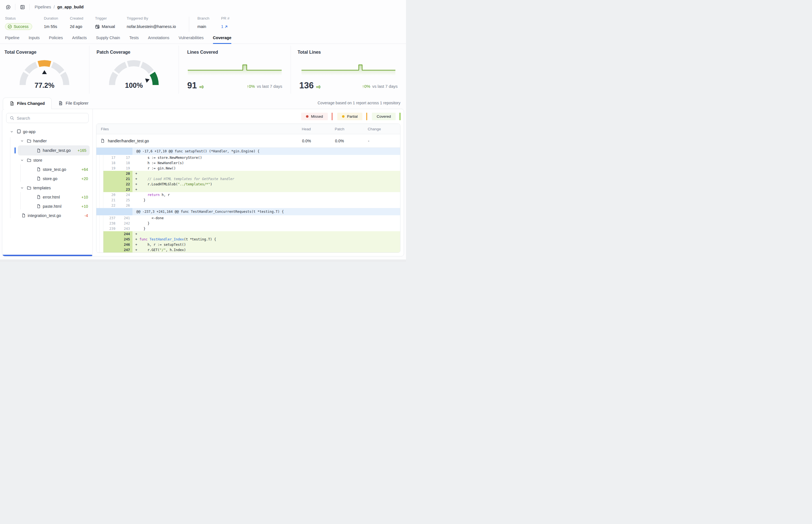 Image resolution: width=812 pixels, height=524 pixels. What do you see at coordinates (29, 132) in the screenshot?
I see `tree-item-label: go-app` at bounding box center [29, 132].